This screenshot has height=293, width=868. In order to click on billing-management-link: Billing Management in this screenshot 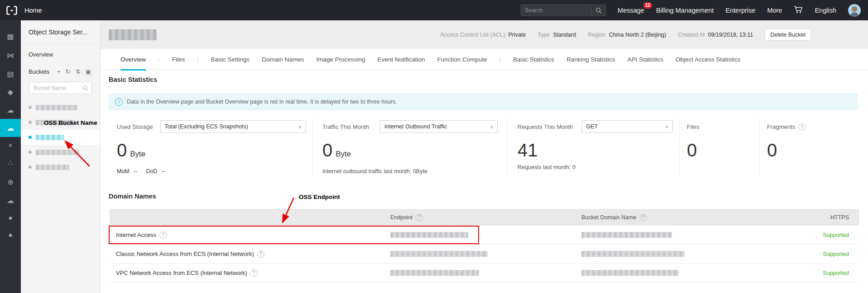, I will do `click(685, 10)`.